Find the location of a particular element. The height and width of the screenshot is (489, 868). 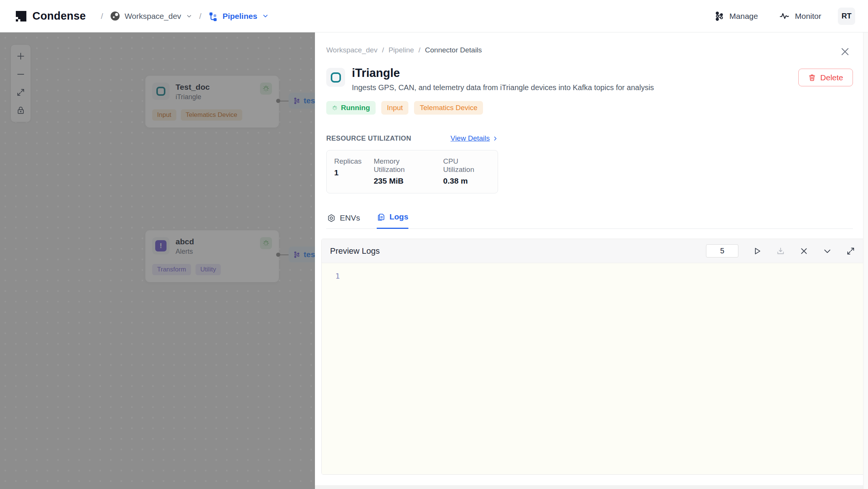

resource-utilization-section: RESOURCE UTILIZATION View Details Replic… is located at coordinates (412, 164).